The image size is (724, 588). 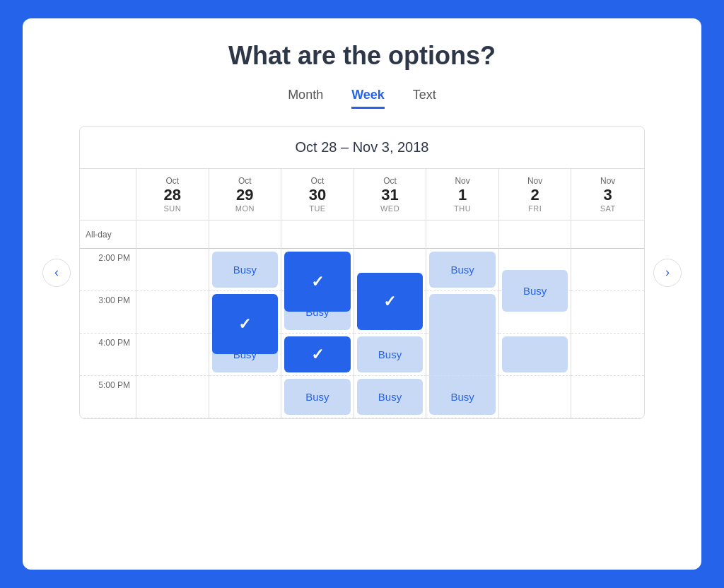 What do you see at coordinates (317, 397) in the screenshot?
I see `event-tue-5pm-busy: Busy` at bounding box center [317, 397].